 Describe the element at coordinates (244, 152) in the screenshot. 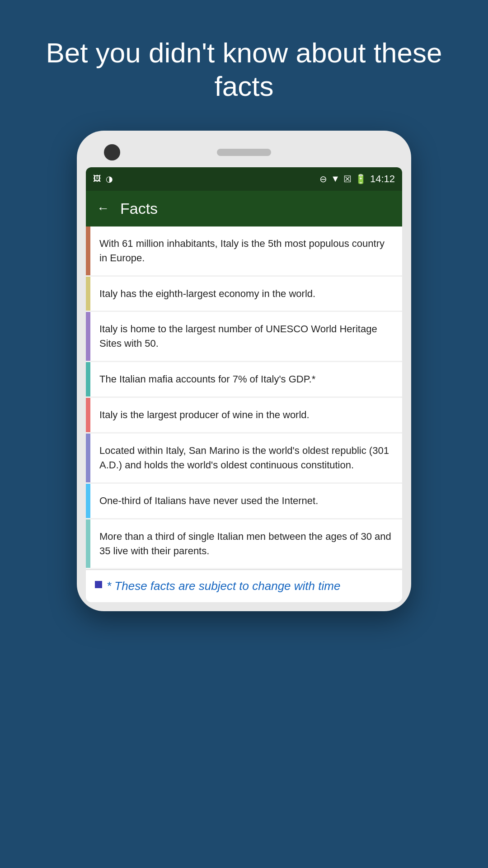

I see `phone-speaker` at that location.